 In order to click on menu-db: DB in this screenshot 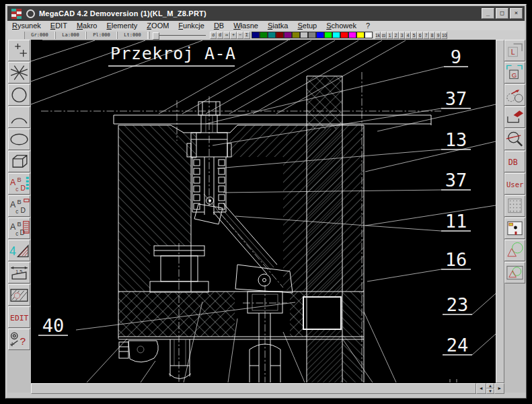, I will do `click(219, 26)`.